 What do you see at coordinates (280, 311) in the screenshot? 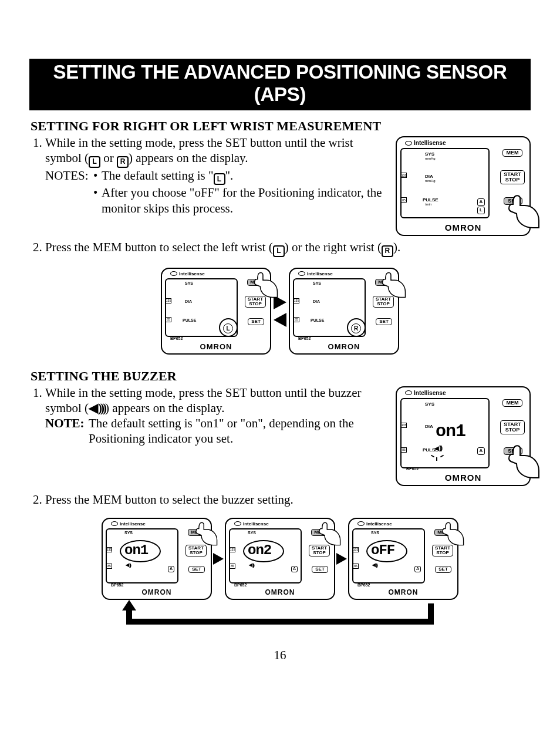
I see `bidirectional-arrow` at bounding box center [280, 311].